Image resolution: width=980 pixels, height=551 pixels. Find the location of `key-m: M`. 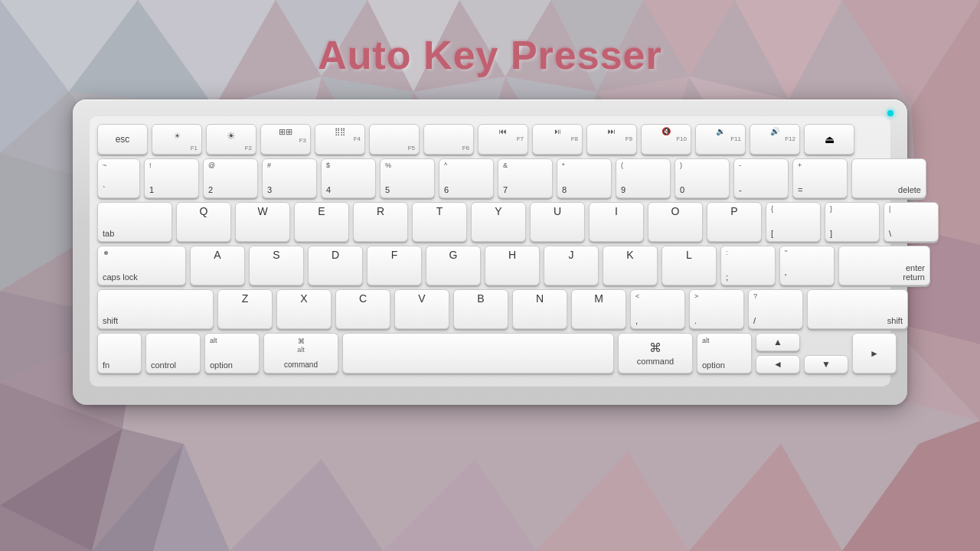

key-m: M is located at coordinates (599, 309).